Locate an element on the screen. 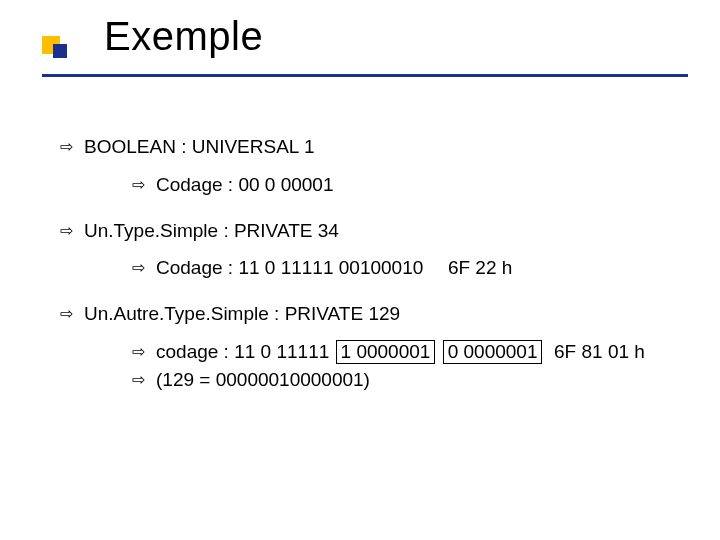 Image resolution: width=720 pixels, height=540 pixels. bullet-text: Un.Autre.Type.Simple : PRIVATE 129 is located at coordinates (242, 314).